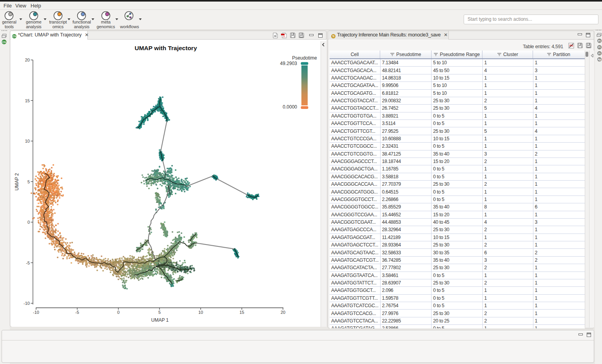  What do you see at coordinates (600, 41) in the screenshot?
I see `svg-text: Pr` at bounding box center [600, 41].